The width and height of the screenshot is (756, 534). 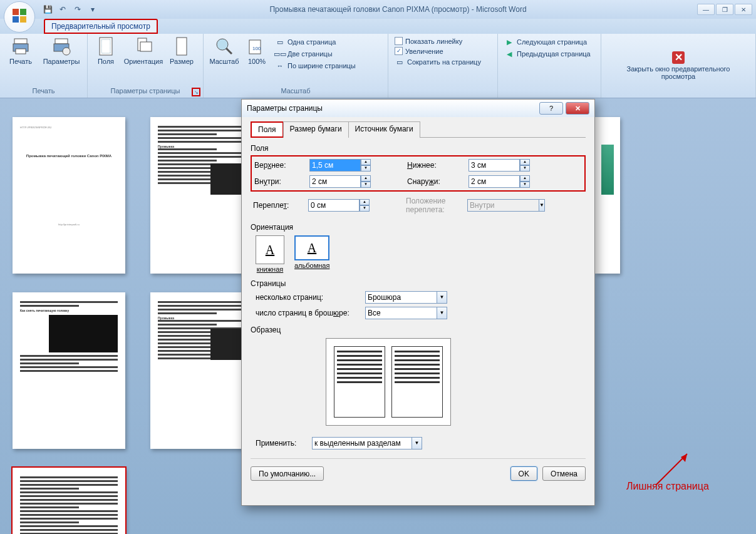 I want to click on apply-to-label: Применить:, so click(x=281, y=443).